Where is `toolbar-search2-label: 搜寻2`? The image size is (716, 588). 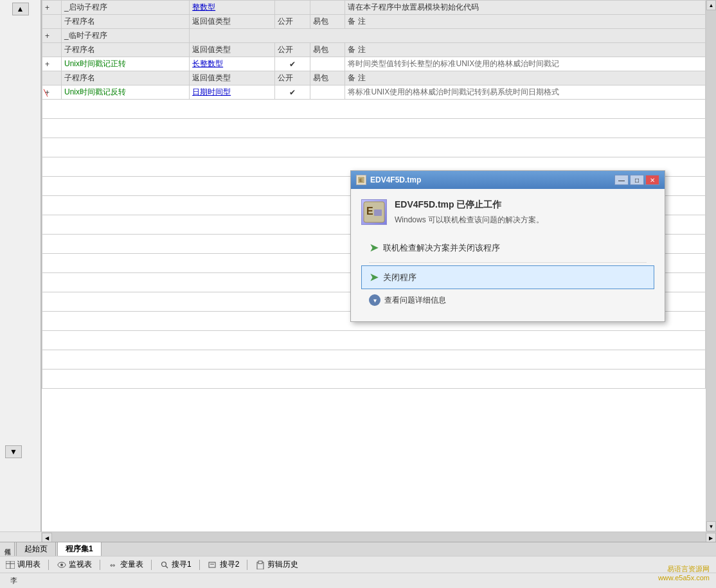
toolbar-search2-label: 搜寻2 is located at coordinates (230, 564).